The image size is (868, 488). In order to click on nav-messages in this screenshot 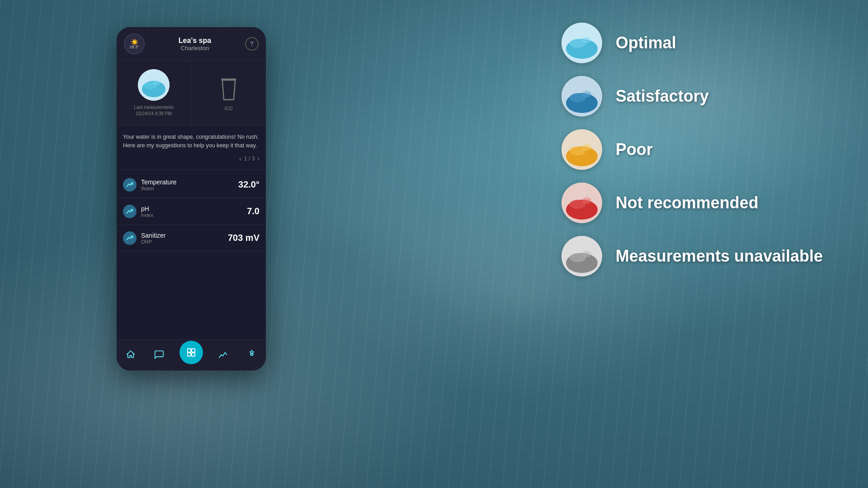, I will do `click(159, 354)`.